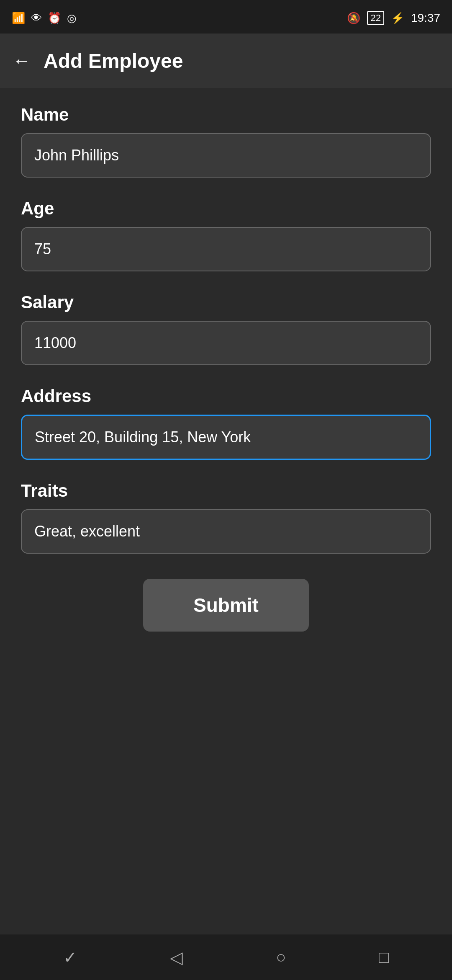 This screenshot has height=980, width=452. Describe the element at coordinates (54, 18) in the screenshot. I see `alarm-icon: ⏰` at that location.